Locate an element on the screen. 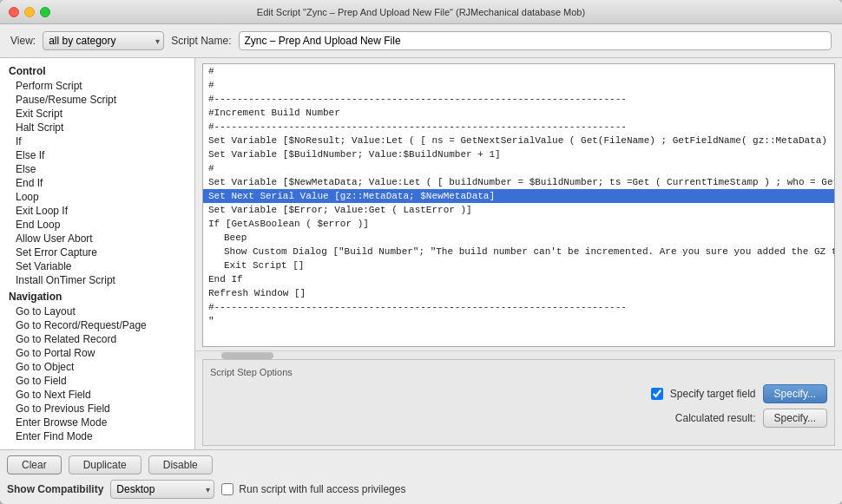 This screenshot has width=842, height=504. view-label: View: is located at coordinates (23, 41).